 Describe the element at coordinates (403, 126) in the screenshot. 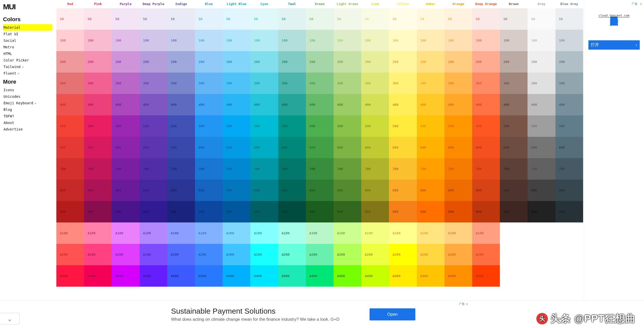

I see `swatch-yellow-500: 500` at that location.